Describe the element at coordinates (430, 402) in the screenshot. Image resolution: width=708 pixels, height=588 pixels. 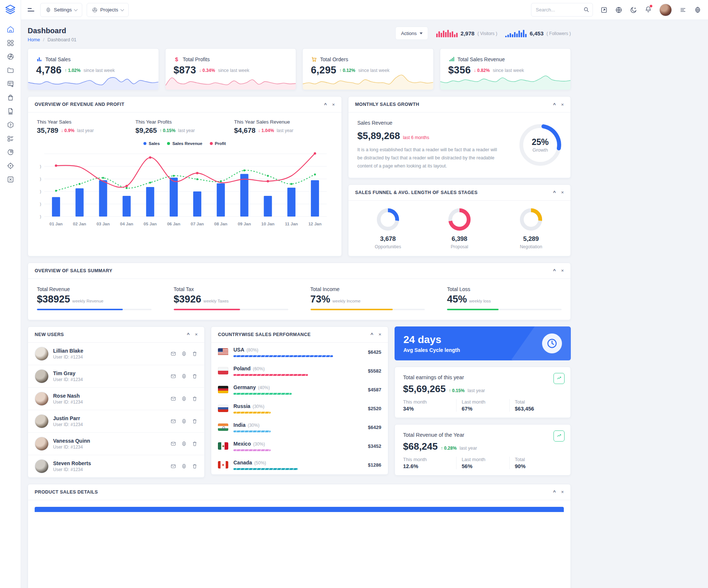
I see `metric-label: This month` at that location.